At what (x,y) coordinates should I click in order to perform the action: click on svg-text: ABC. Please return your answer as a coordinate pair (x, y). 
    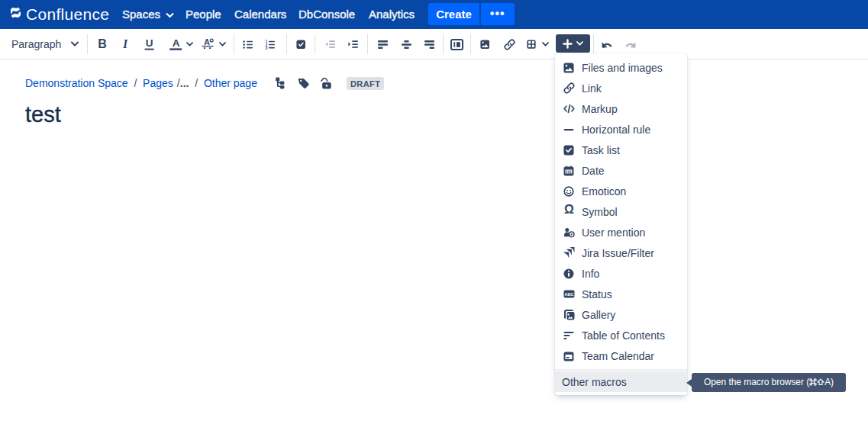
    Looking at the image, I should click on (569, 294).